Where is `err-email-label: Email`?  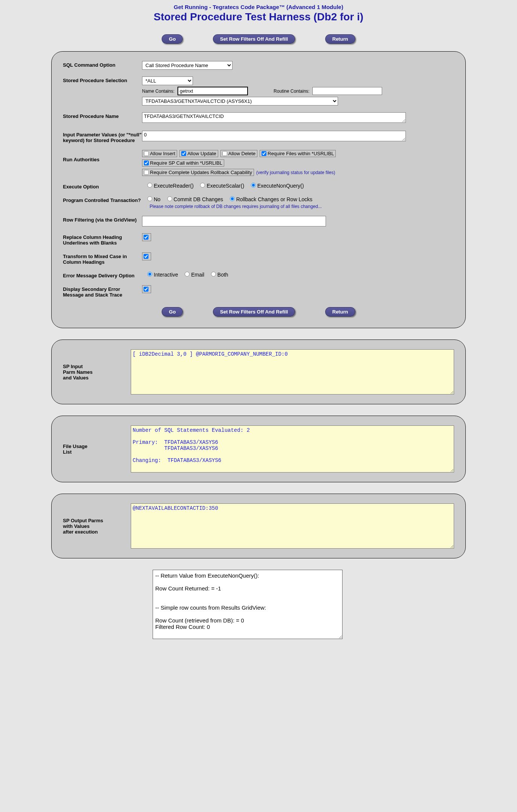
err-email-label: Email is located at coordinates (197, 275).